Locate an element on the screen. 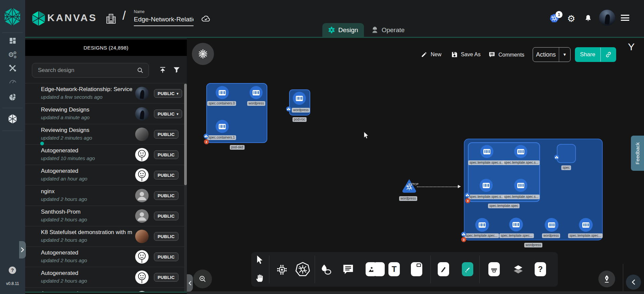 The width and height of the screenshot is (644, 294). design-list-item: Autogenerated is located at coordinates (105, 289).